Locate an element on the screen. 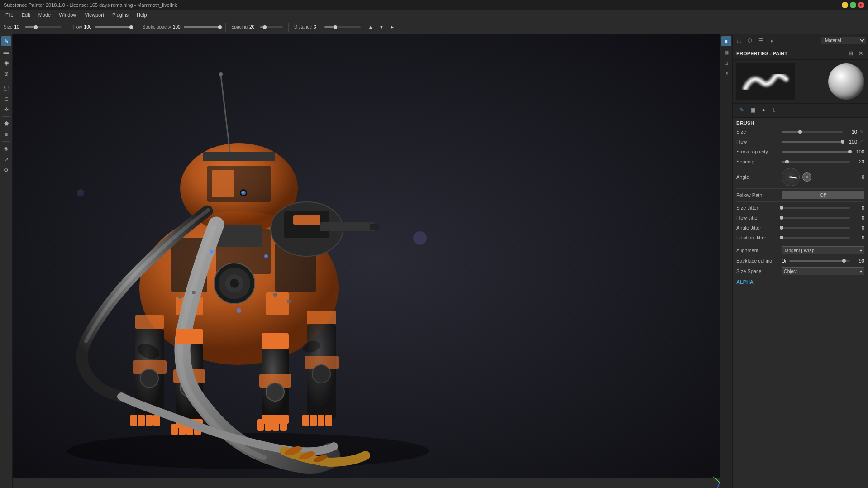 This screenshot has height=488, width=868. size-prop-value: 10 is located at coordinates (851, 132).